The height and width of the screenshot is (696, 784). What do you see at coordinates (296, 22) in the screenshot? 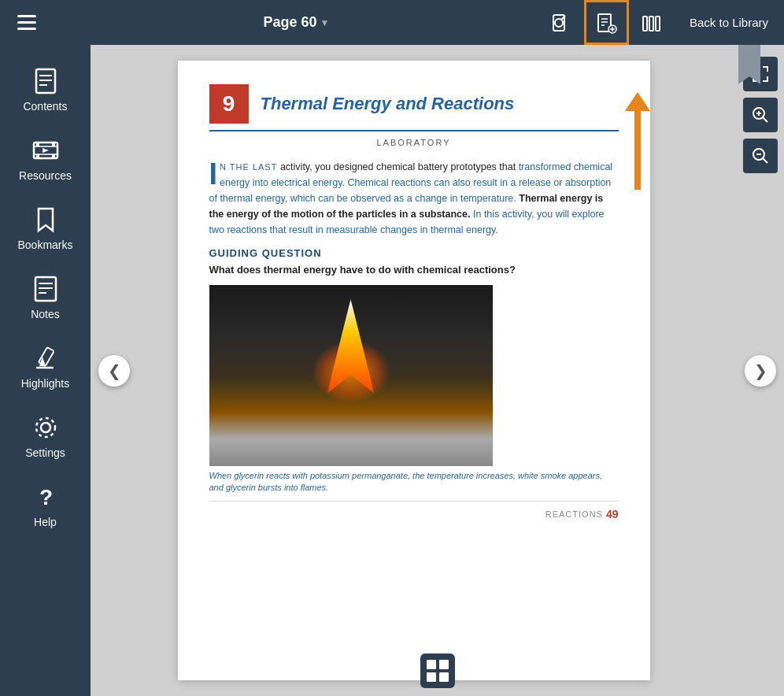
I see `page-indicator: Page 60 ▼` at bounding box center [296, 22].